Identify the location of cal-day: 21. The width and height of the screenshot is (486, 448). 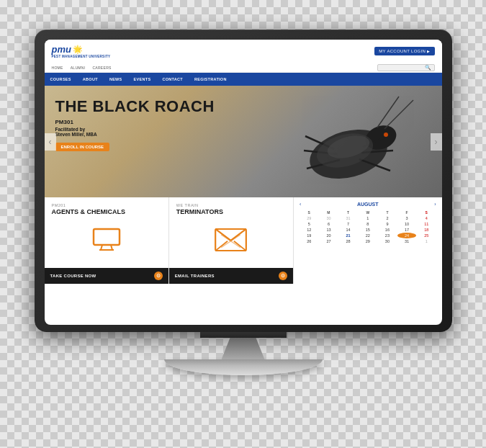
(348, 236).